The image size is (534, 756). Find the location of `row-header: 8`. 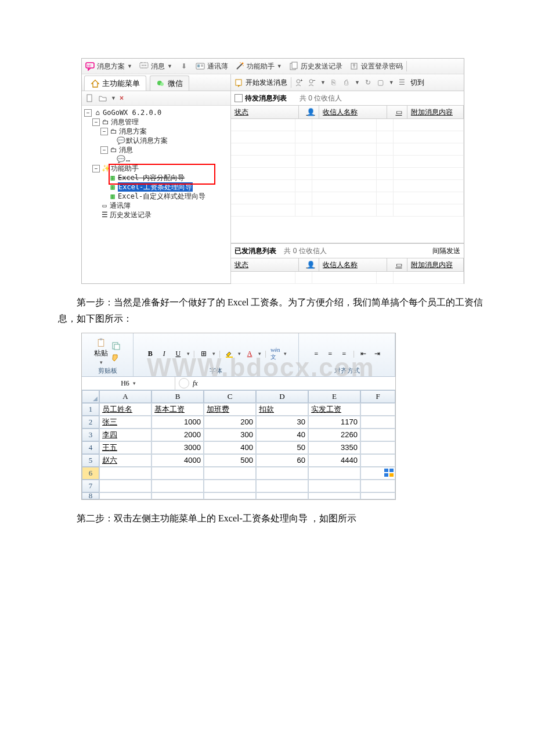

row-header: 8 is located at coordinates (91, 496).